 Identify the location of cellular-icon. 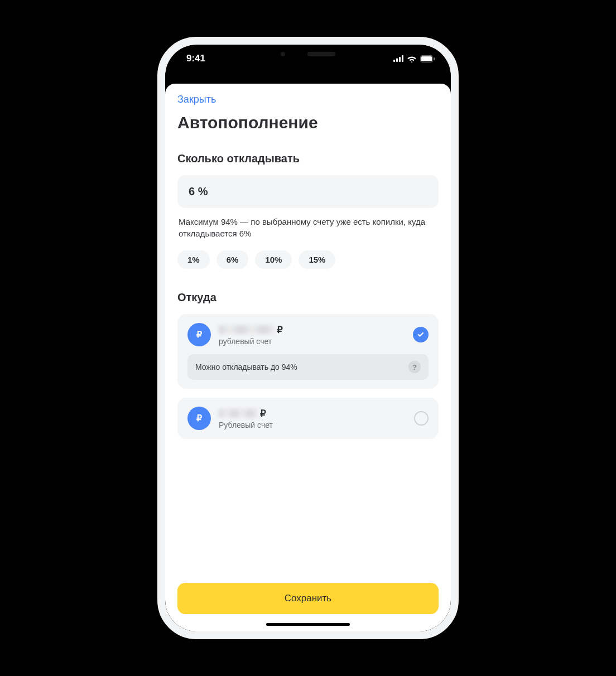
(398, 59).